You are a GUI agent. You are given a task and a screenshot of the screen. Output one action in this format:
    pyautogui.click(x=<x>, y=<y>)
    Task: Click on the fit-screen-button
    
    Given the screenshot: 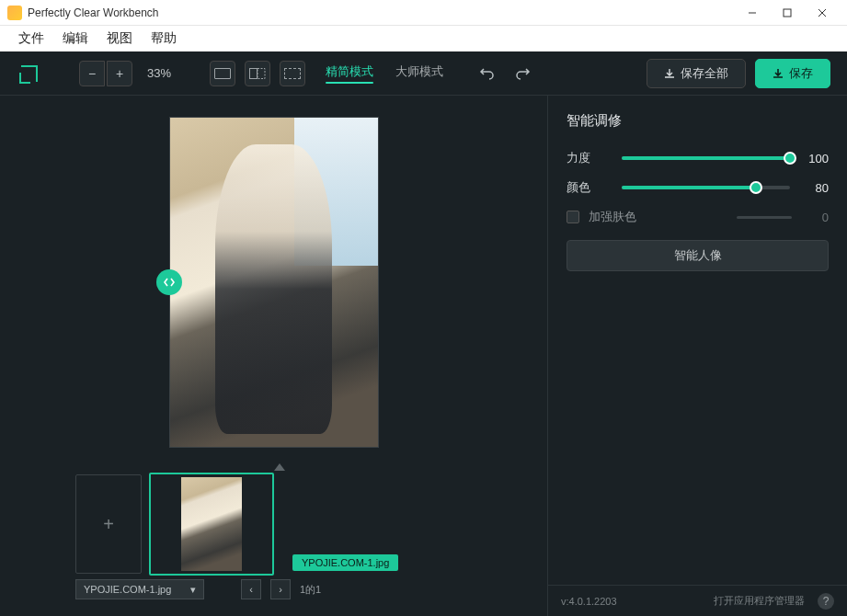 What is the action you would take?
    pyautogui.click(x=223, y=74)
    